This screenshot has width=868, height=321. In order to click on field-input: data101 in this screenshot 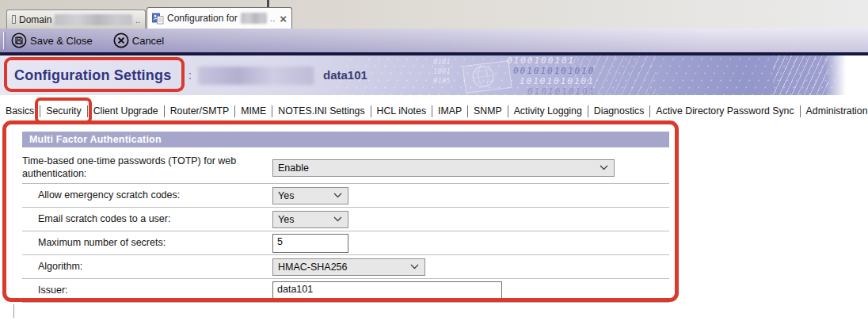, I will do `click(387, 291)`.